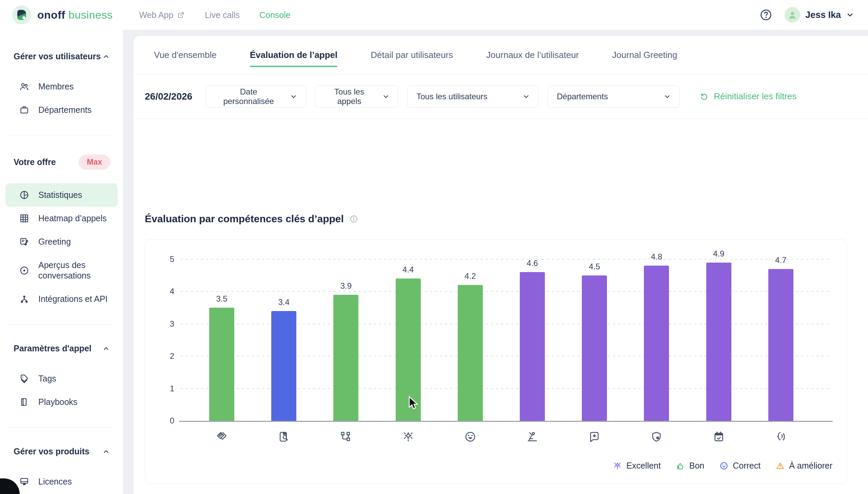  Describe the element at coordinates (657, 437) in the screenshot. I see `axis-shield-user-icon` at that location.